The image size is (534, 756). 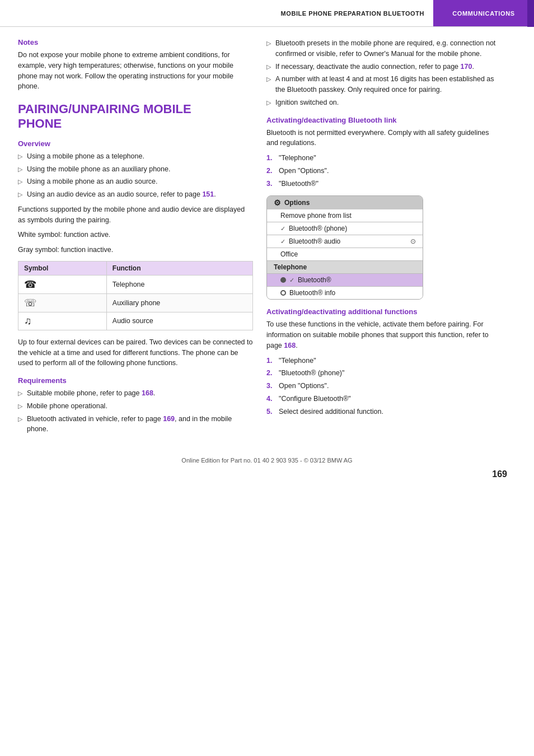 I want to click on right-bullets: ▷ Bluetooth presets in the mobile phone …, so click(x=384, y=73).